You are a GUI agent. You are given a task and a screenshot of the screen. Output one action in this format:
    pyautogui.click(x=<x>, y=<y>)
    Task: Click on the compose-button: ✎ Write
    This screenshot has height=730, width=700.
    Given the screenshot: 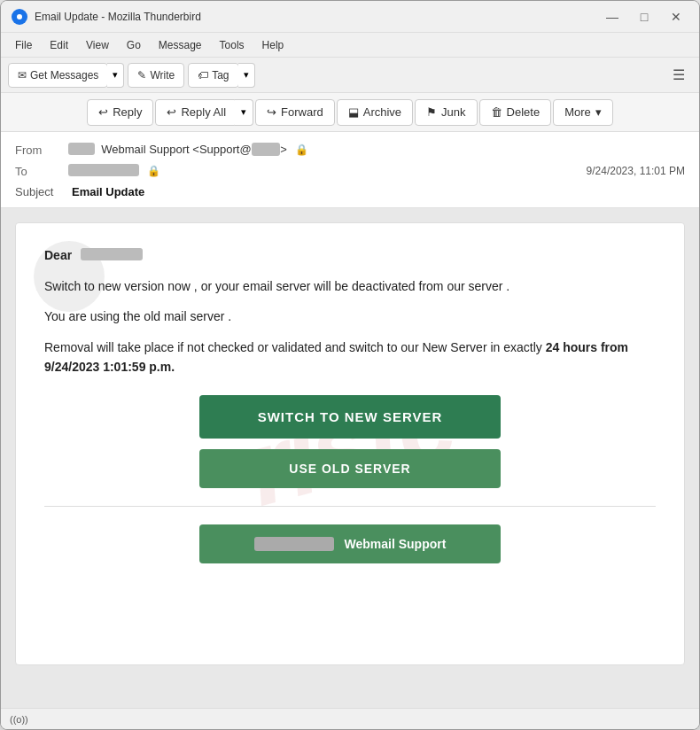 What is the action you would take?
    pyautogui.click(x=156, y=75)
    